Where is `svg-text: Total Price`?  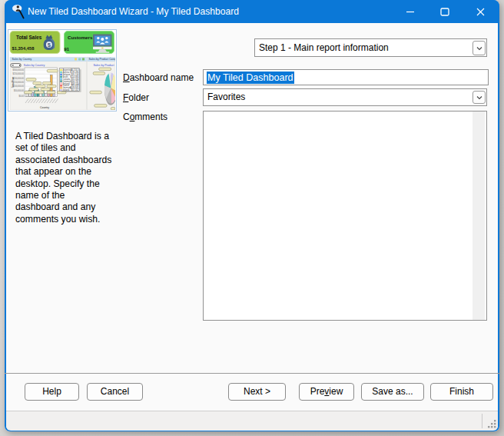
svg-text: Total Price is located at coordinates (13, 83).